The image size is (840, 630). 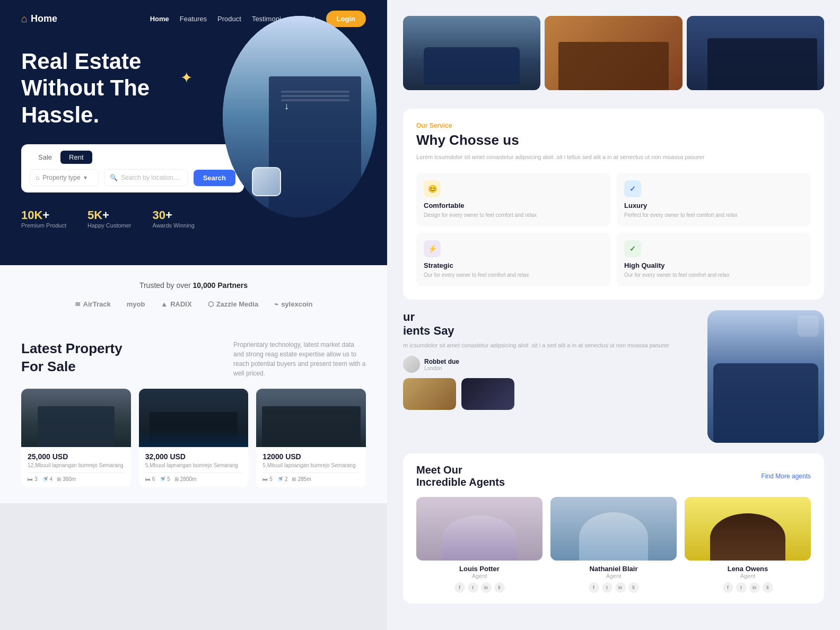 I want to click on star-decoration: ✦, so click(x=187, y=77).